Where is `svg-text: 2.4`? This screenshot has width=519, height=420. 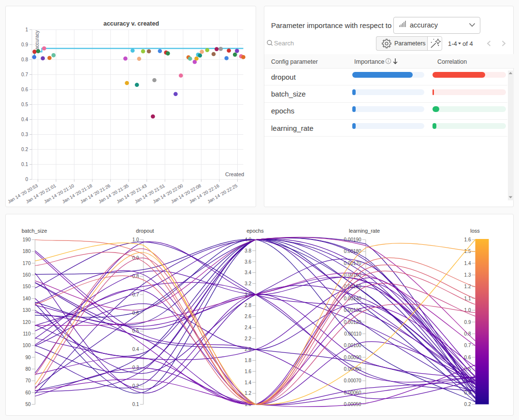 svg-text: 2.4 is located at coordinates (248, 327).